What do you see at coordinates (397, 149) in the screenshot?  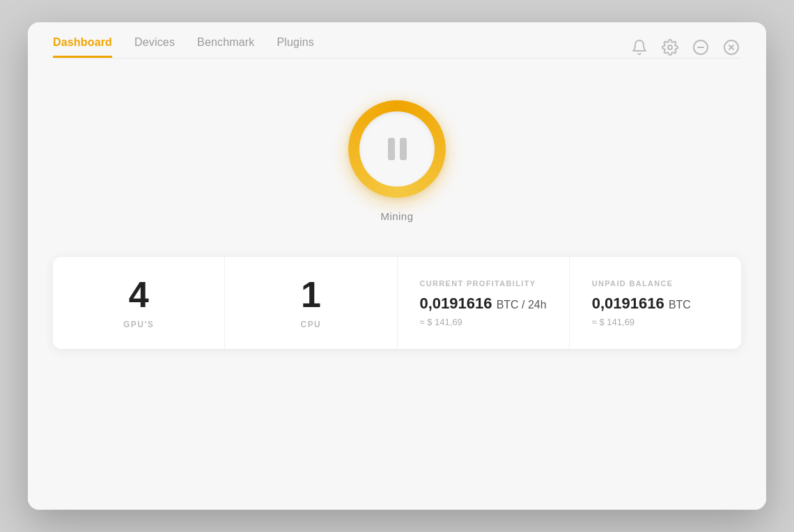 I see `pause-icon` at bounding box center [397, 149].